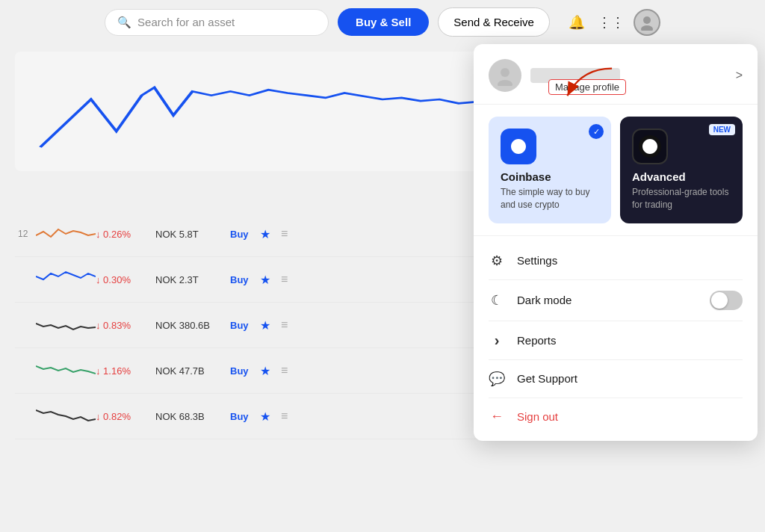 The height and width of the screenshot is (532, 765). What do you see at coordinates (126, 326) in the screenshot?
I see `asset-change: ↓ 0.83%` at bounding box center [126, 326].